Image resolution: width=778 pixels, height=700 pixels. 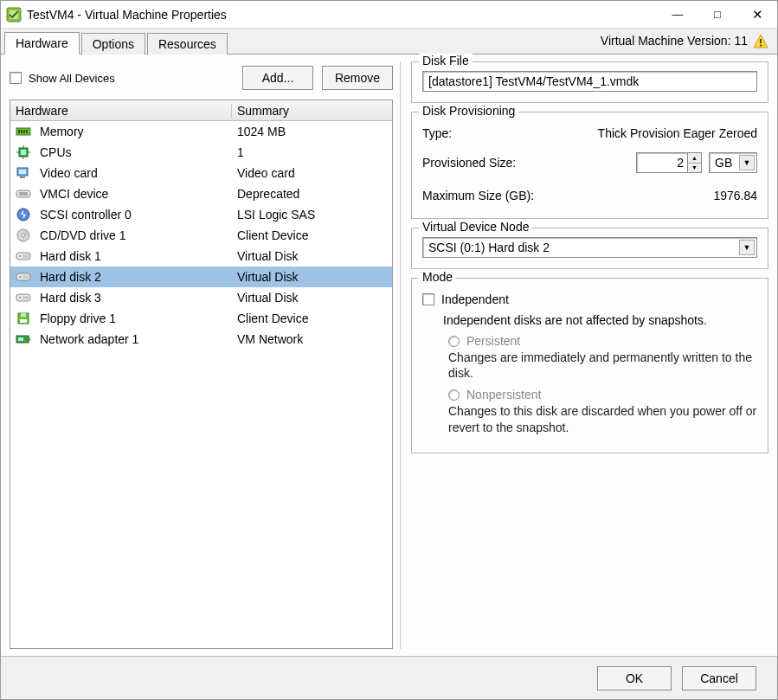 I want to click on prov-size-spinner: ▲ ▼, so click(x=669, y=163).